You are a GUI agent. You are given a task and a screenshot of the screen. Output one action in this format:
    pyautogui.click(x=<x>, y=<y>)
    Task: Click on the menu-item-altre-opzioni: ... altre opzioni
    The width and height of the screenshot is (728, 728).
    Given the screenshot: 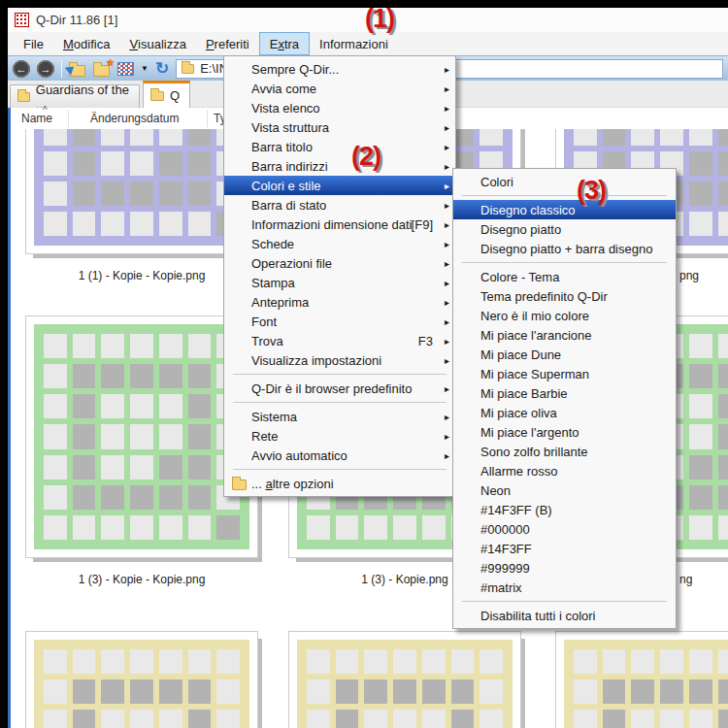 What is the action you would take?
    pyautogui.click(x=340, y=483)
    